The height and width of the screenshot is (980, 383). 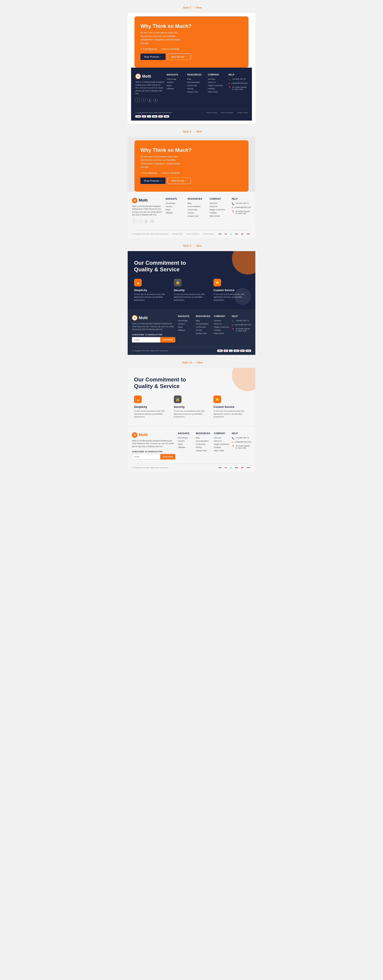 What do you see at coordinates (219, 213) in the screenshot?
I see `co-portfolio-8: Portfolio` at bounding box center [219, 213].